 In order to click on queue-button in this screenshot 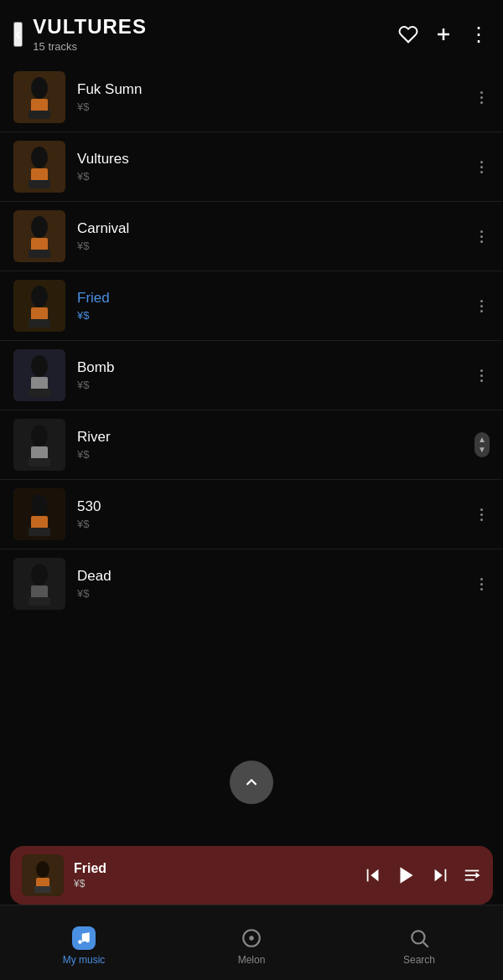, I will do `click(472, 875)`.